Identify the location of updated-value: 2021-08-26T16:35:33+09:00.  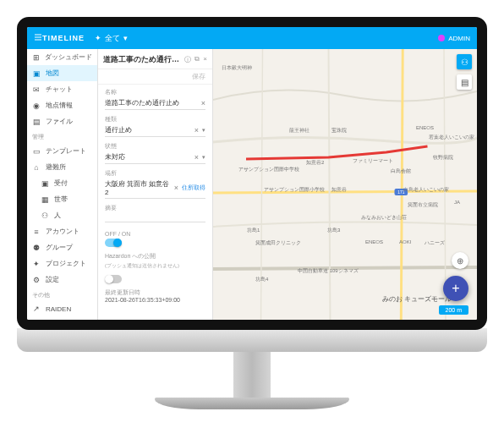
(156, 299).